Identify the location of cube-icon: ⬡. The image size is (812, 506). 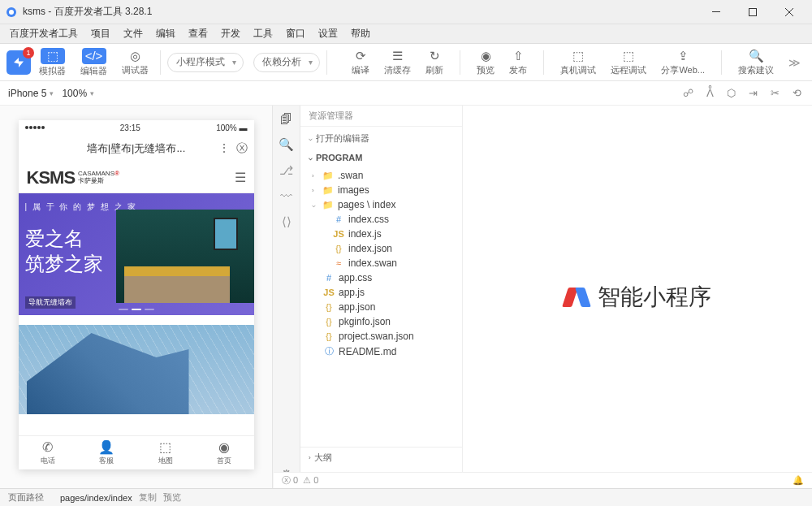
(731, 93).